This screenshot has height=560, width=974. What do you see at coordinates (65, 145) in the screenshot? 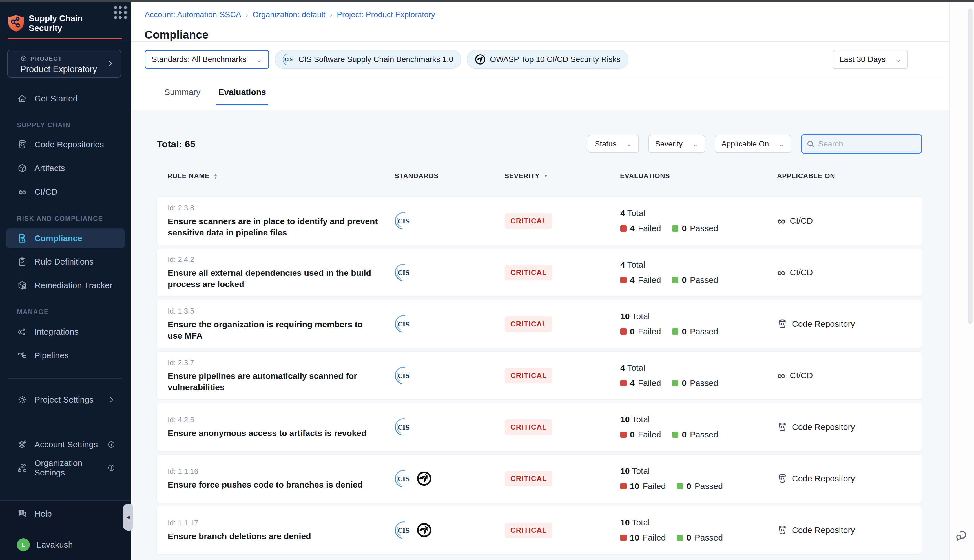
I see `sidebar-item-code-repositories: Code Repositories` at bounding box center [65, 145].